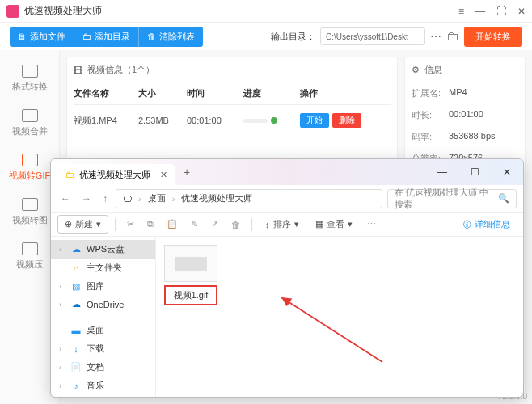 The height and width of the screenshot is (404, 532). Describe the element at coordinates (249, 199) in the screenshot. I see `breadcrumb: 🖵› 桌面› 优速视频处理大师` at that location.